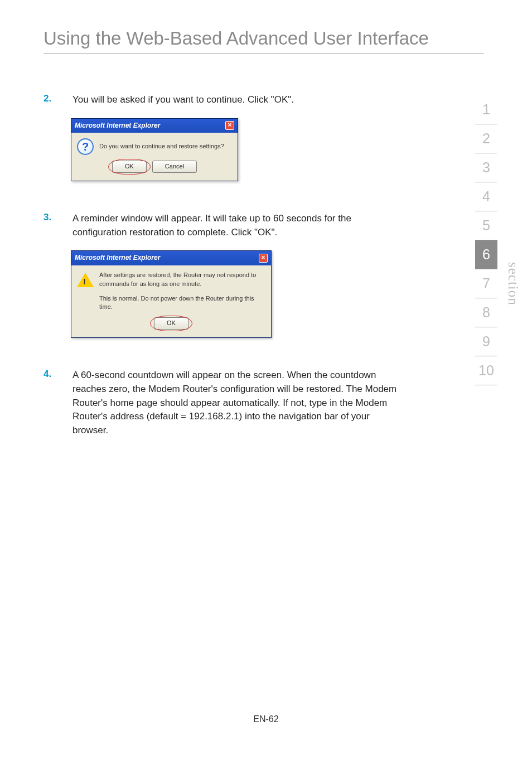  I want to click on nav-item-6: 6, so click(486, 255).